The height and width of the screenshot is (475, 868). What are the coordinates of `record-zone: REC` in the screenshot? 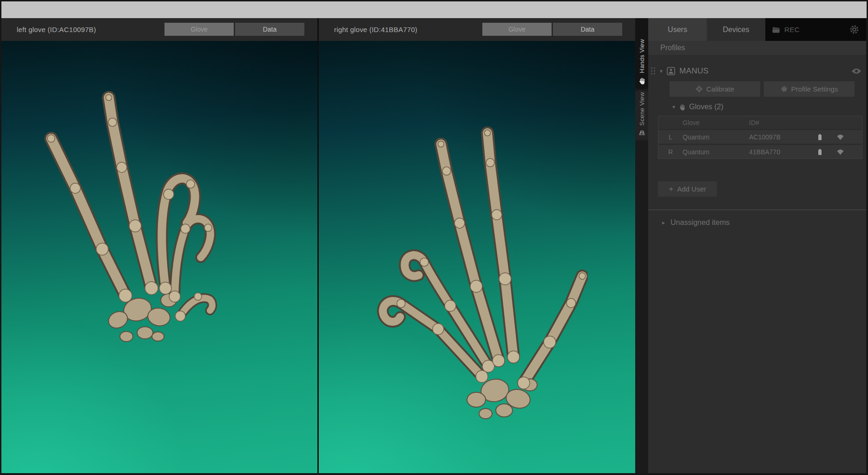 It's located at (816, 30).